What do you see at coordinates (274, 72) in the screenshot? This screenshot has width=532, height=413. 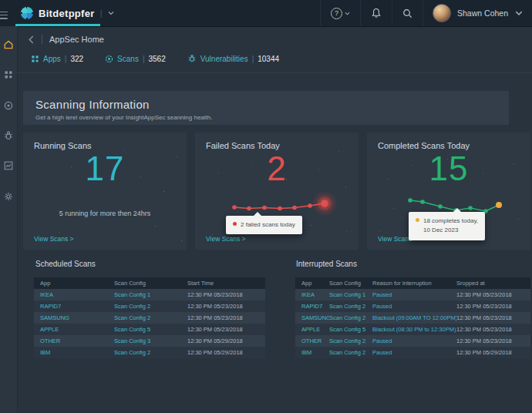 I see `header-divider` at bounding box center [274, 72].